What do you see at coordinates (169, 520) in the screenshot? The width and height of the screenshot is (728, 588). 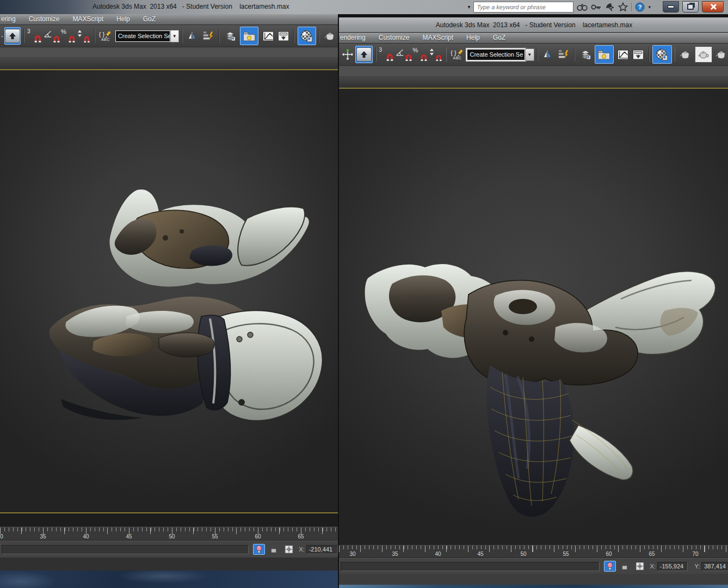 I see `track-bar` at bounding box center [169, 520].